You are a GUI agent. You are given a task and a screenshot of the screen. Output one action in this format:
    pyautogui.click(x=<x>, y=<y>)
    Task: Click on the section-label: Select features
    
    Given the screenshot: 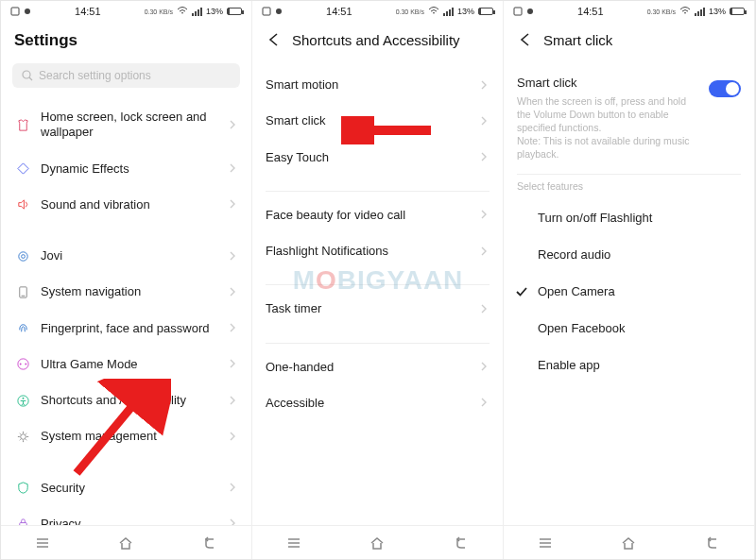 What is the action you would take?
    pyautogui.click(x=629, y=185)
    